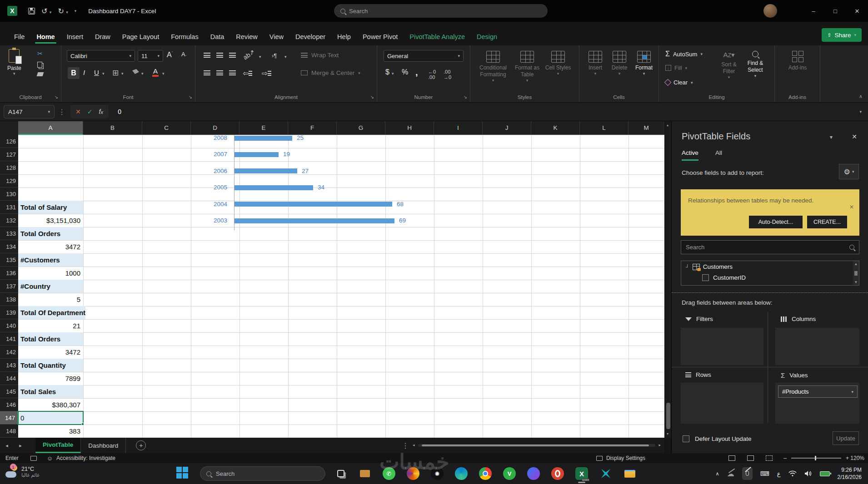  Describe the element at coordinates (263, 474) in the screenshot. I see `taskbar-search: Search` at that location.